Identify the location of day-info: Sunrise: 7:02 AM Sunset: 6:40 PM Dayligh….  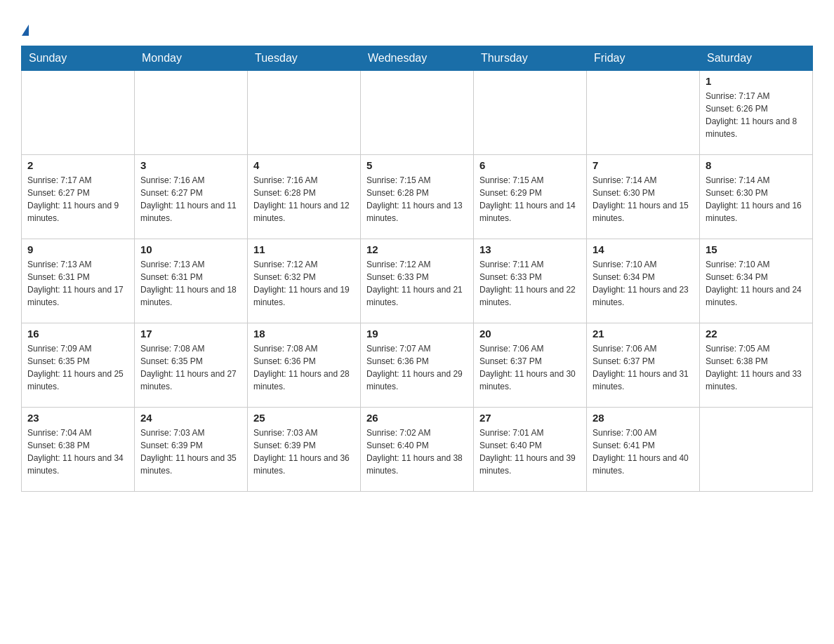
(417, 452).